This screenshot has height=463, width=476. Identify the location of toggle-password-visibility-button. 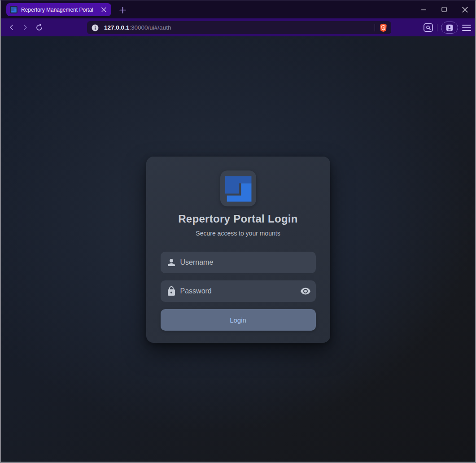
(306, 291).